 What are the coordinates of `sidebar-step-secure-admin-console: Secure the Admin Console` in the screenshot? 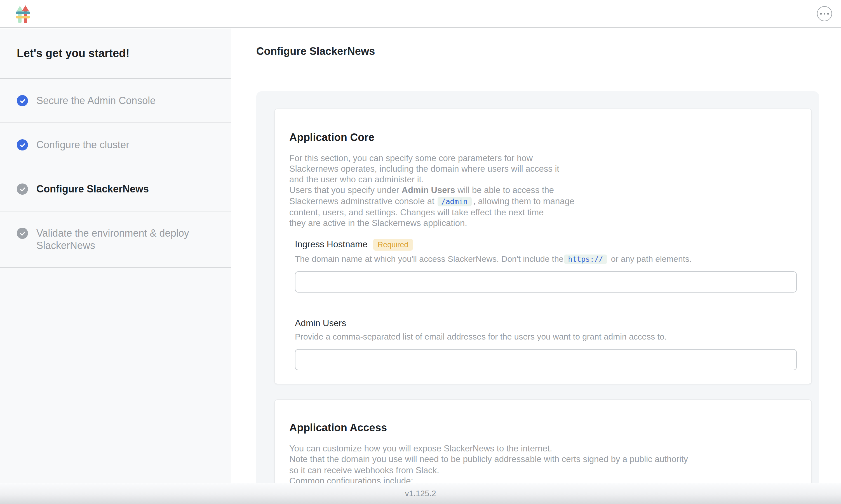 It's located at (115, 101).